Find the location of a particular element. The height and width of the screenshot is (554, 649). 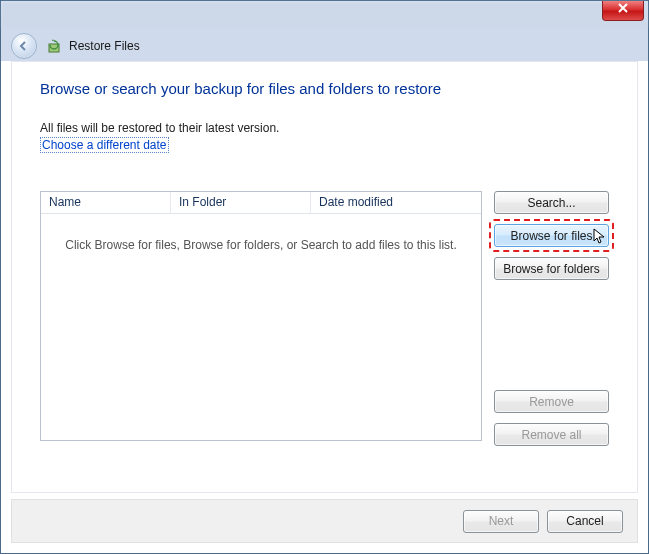

remove-button: Remove is located at coordinates (552, 402).